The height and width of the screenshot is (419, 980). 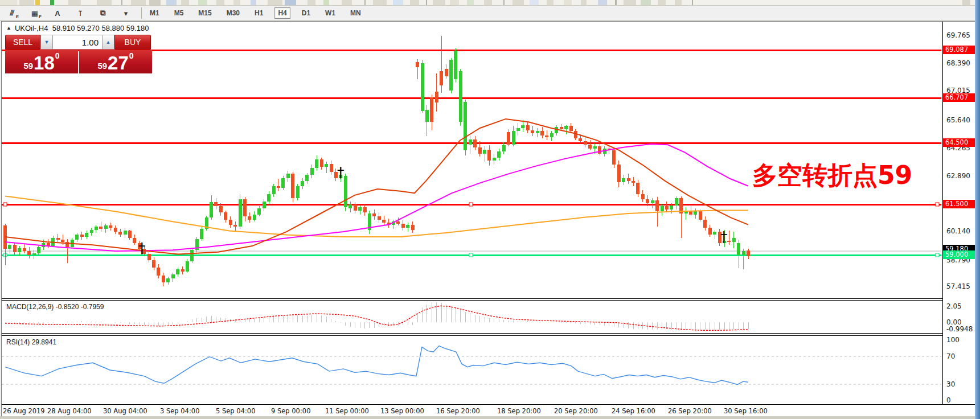 What do you see at coordinates (44, 63) in the screenshot?
I see `sell-price-big: 18` at bounding box center [44, 63].